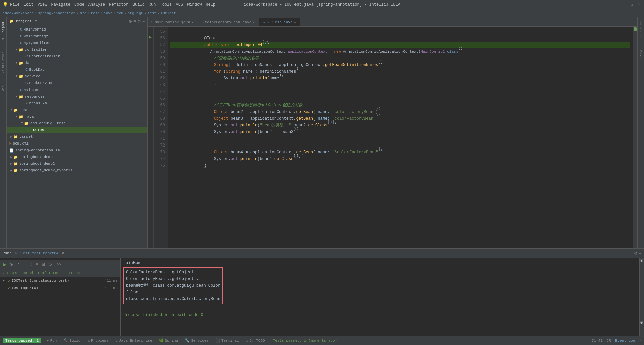  Describe the element at coordinates (77, 90) in the screenshot. I see `tree-item-maintest: C MainTest` at that location.